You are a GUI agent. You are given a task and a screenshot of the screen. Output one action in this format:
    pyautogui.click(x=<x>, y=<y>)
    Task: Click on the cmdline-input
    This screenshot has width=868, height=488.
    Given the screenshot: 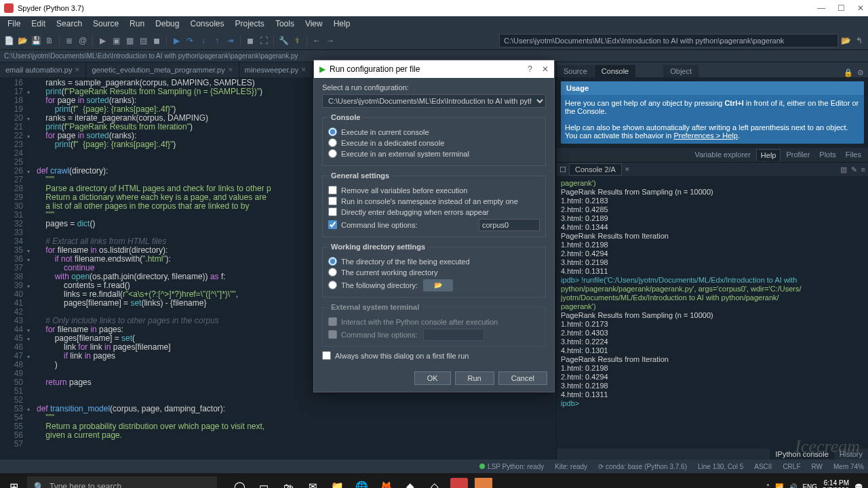 What is the action you would take?
    pyautogui.click(x=509, y=225)
    